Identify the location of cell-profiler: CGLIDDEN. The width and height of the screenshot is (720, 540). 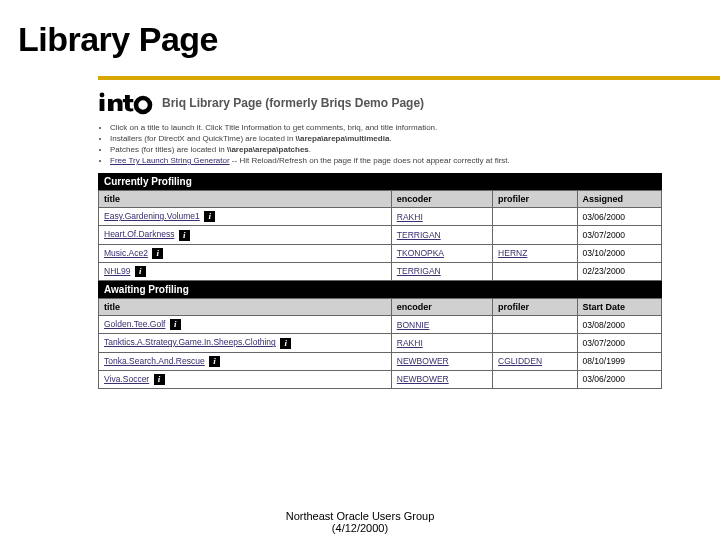
(535, 361).